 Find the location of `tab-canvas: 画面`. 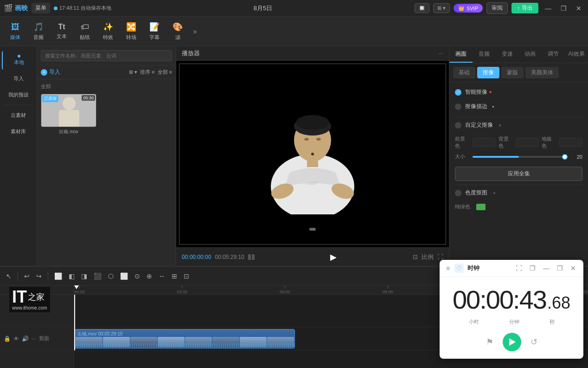

tab-canvas: 画面 is located at coordinates (461, 55).